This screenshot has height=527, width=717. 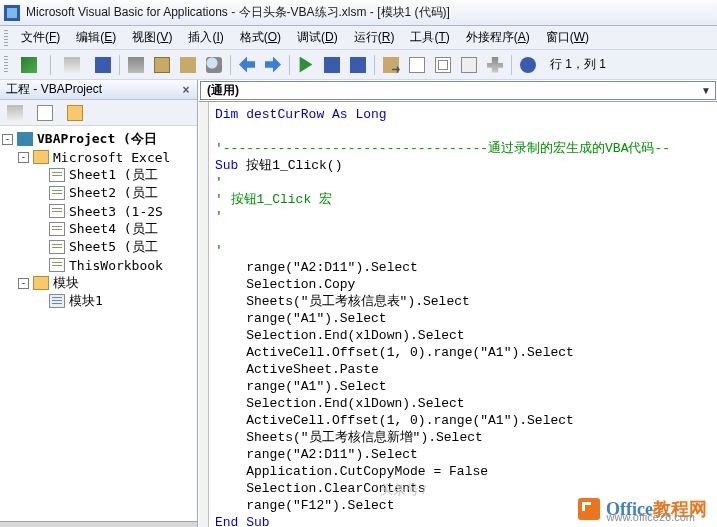 I want to click on watermark-toutiao: 头条号 /, so click(x=403, y=490).